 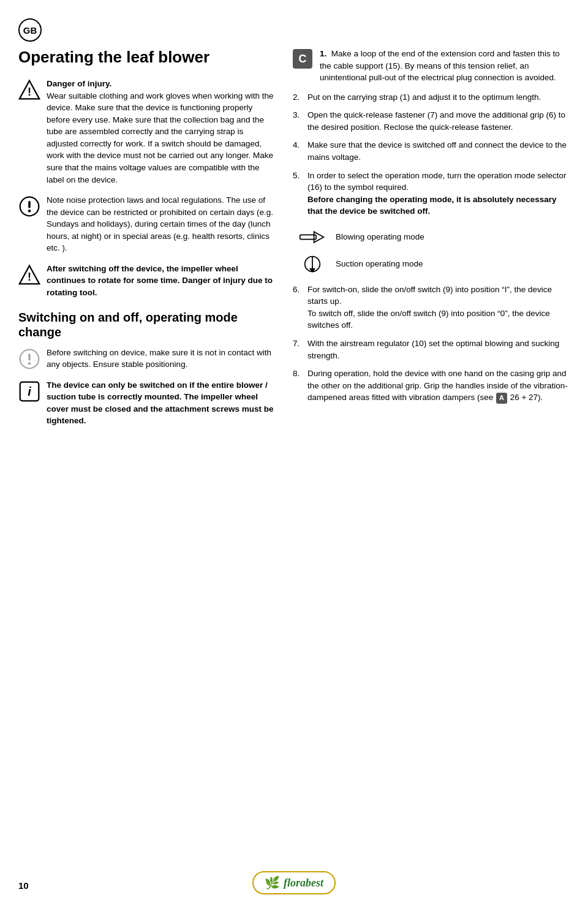 I want to click on florabest-leaf-icon: 🌿, so click(x=272, y=883).